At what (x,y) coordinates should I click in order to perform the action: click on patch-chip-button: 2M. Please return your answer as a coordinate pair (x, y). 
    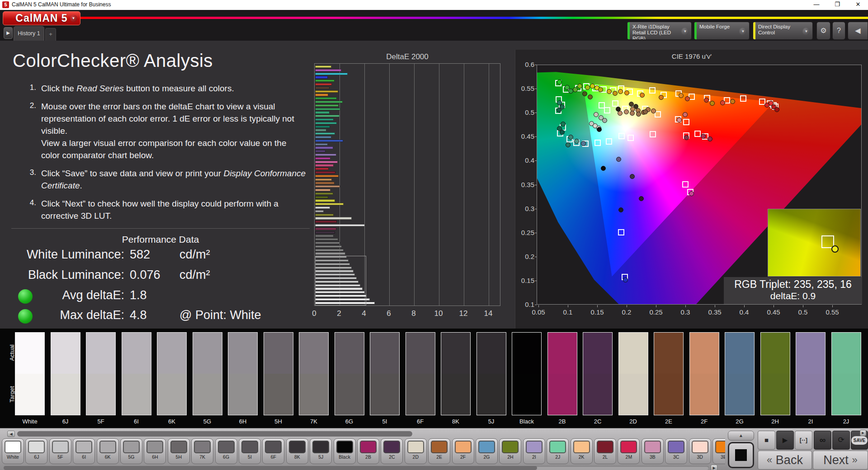
    Looking at the image, I should click on (628, 451).